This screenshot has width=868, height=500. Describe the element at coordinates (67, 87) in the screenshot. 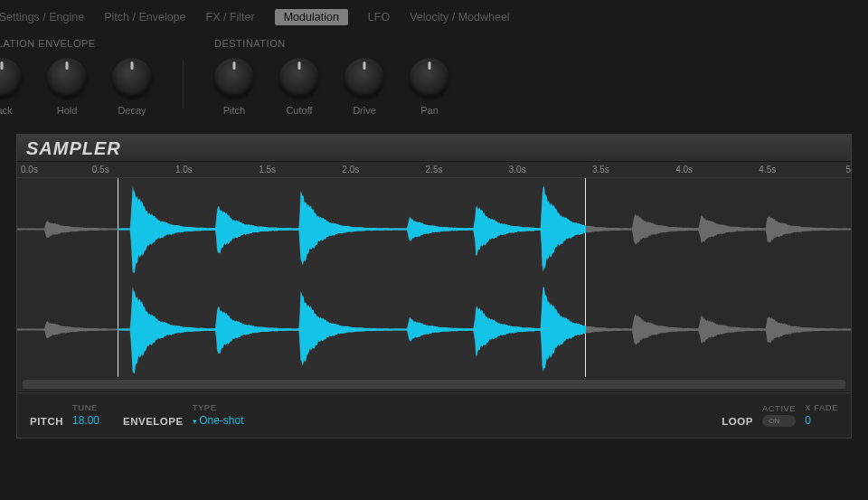

I see `knob-hold: Hold` at that location.